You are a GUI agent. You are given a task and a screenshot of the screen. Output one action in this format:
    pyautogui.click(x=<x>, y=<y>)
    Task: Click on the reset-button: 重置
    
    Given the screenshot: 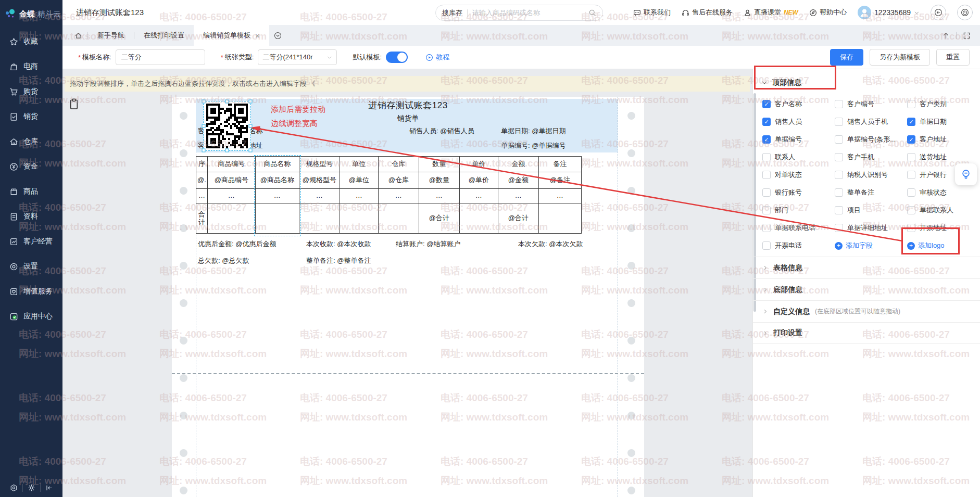 What is the action you would take?
    pyautogui.click(x=953, y=57)
    